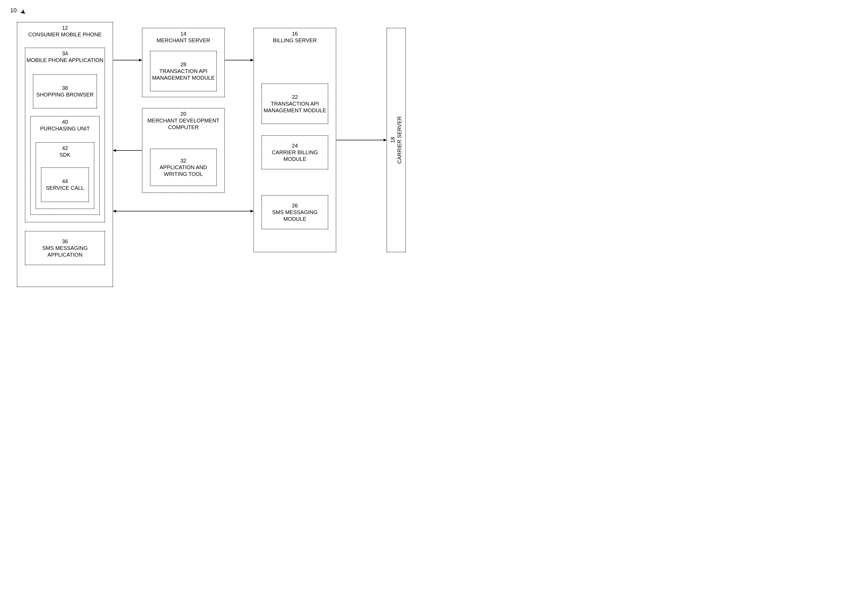 The image size is (868, 607). I want to click on box-sms-messaging-module: 26 SMS MESSAGING MODULE, so click(295, 212).